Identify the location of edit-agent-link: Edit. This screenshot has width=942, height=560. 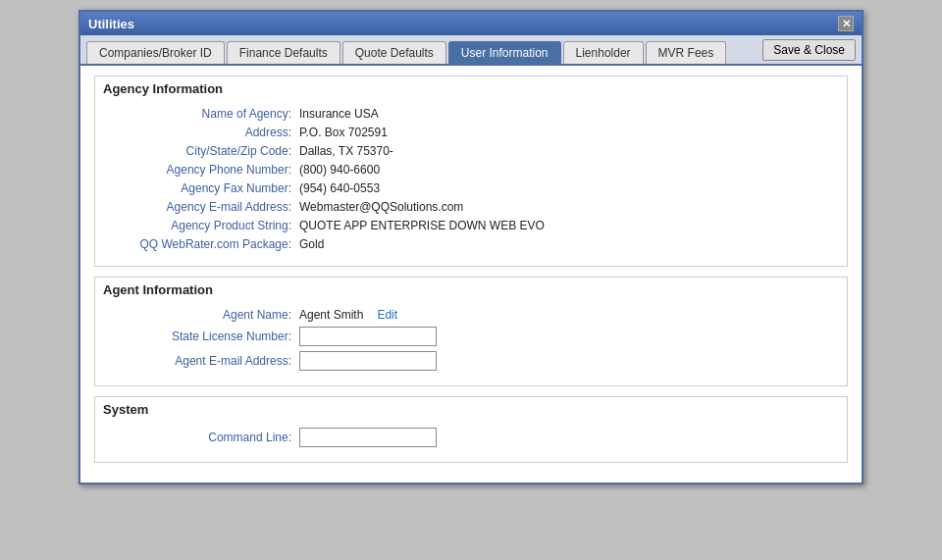
(387, 315).